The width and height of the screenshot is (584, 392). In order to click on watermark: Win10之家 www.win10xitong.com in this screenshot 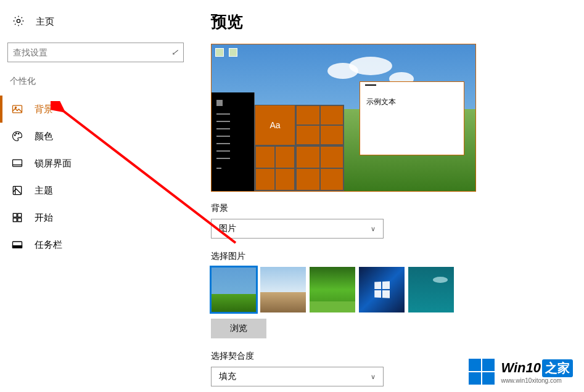, I will do `click(520, 372)`.